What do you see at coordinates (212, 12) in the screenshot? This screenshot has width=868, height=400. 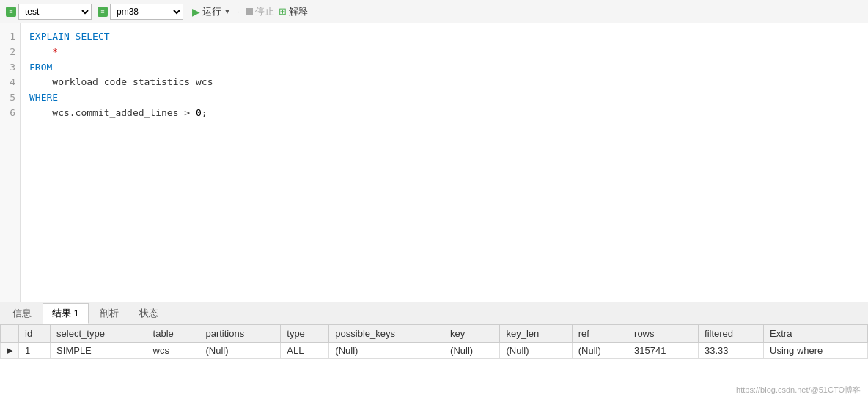 I see `run-label: 运行` at bounding box center [212, 12].